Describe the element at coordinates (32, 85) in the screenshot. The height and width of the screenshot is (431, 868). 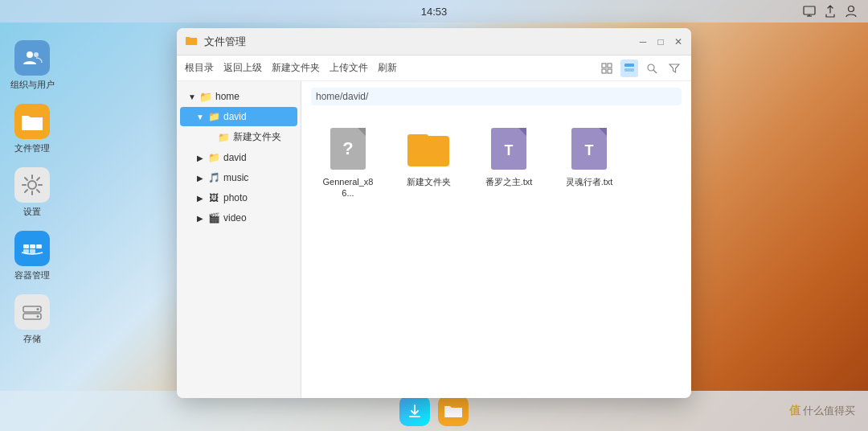
I see `sidebar-label-org-users: 组织与用户` at that location.